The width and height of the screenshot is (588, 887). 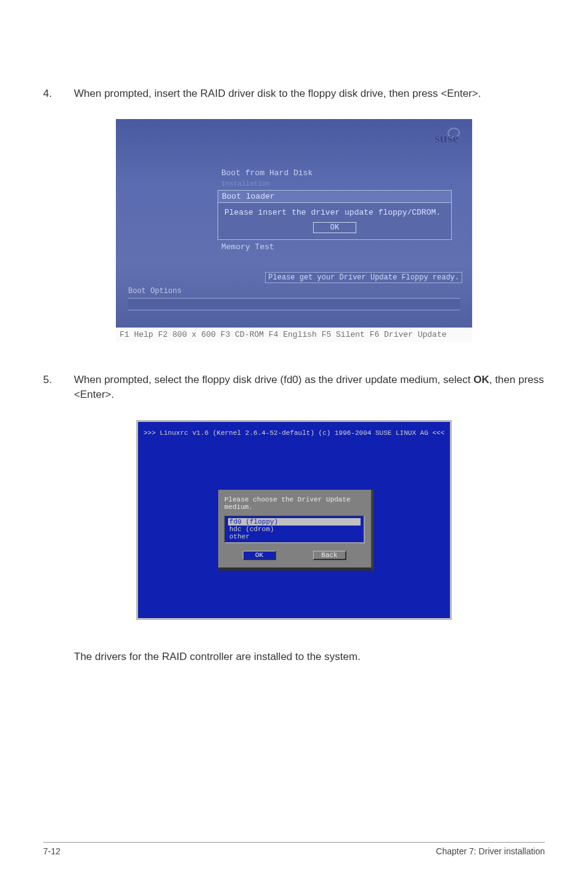 What do you see at coordinates (294, 94) in the screenshot?
I see `step-4: 4. When prompted, insert the RAID driver…` at bounding box center [294, 94].